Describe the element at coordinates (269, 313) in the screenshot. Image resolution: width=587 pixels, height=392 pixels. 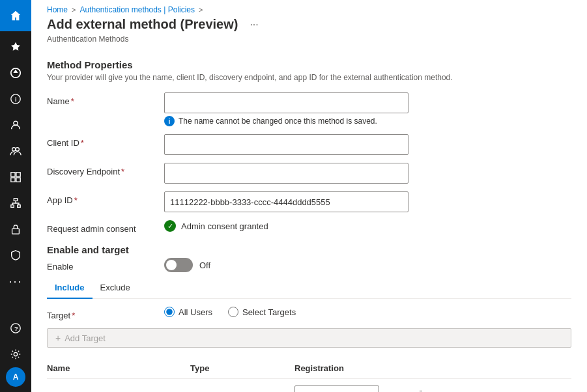
I see `select-targets-label: Select Targets` at that location.